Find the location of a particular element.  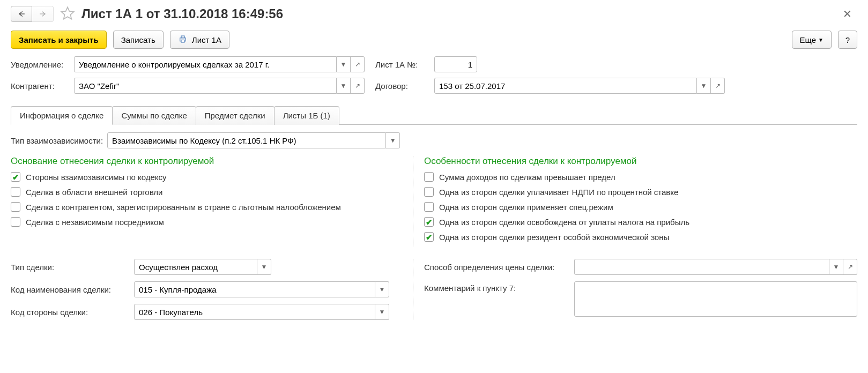

checkbox-special-regime: Одна из сторон сделки применяет спец.реж… is located at coordinates (641, 207).